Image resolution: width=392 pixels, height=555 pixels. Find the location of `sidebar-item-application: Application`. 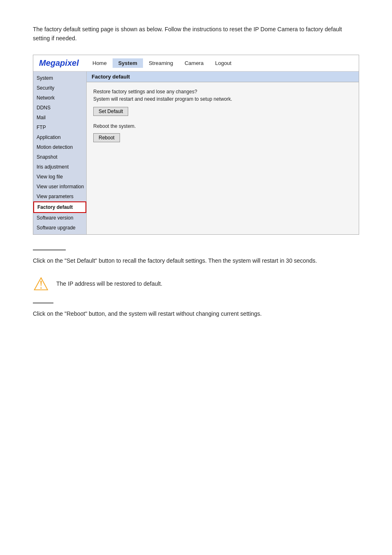

sidebar-item-application: Application is located at coordinates (60, 137).